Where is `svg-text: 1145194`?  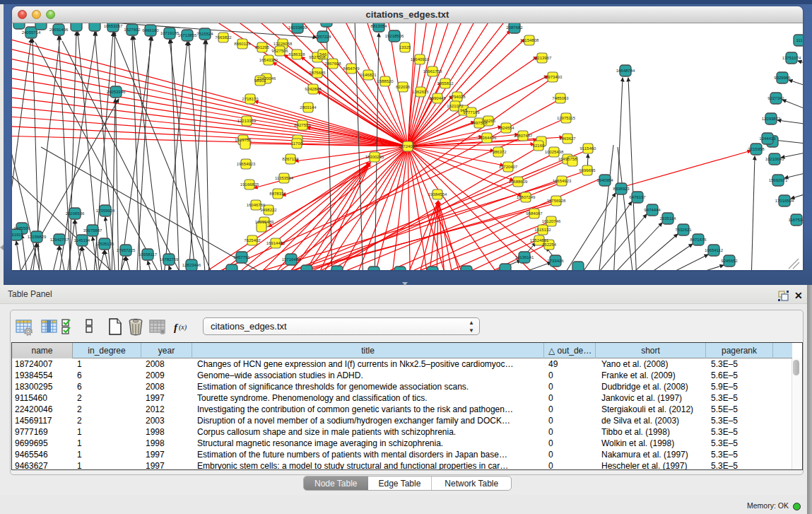
svg-text: 1145194 is located at coordinates (83, 240).